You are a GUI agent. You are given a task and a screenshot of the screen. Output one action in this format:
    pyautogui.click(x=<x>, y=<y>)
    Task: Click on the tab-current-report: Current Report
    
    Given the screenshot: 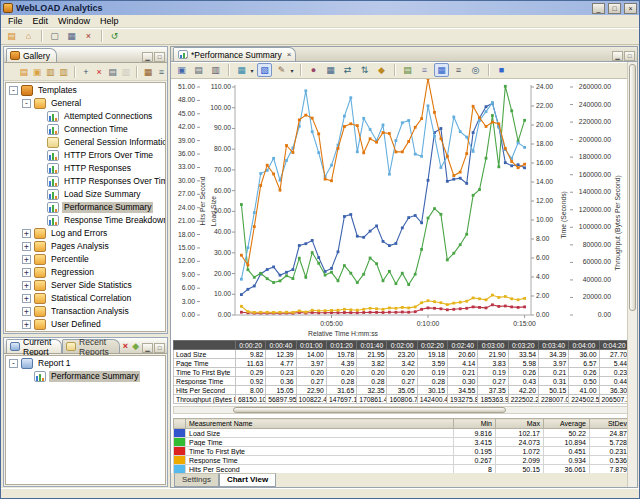 What is the action you would take?
    pyautogui.click(x=34, y=346)
    